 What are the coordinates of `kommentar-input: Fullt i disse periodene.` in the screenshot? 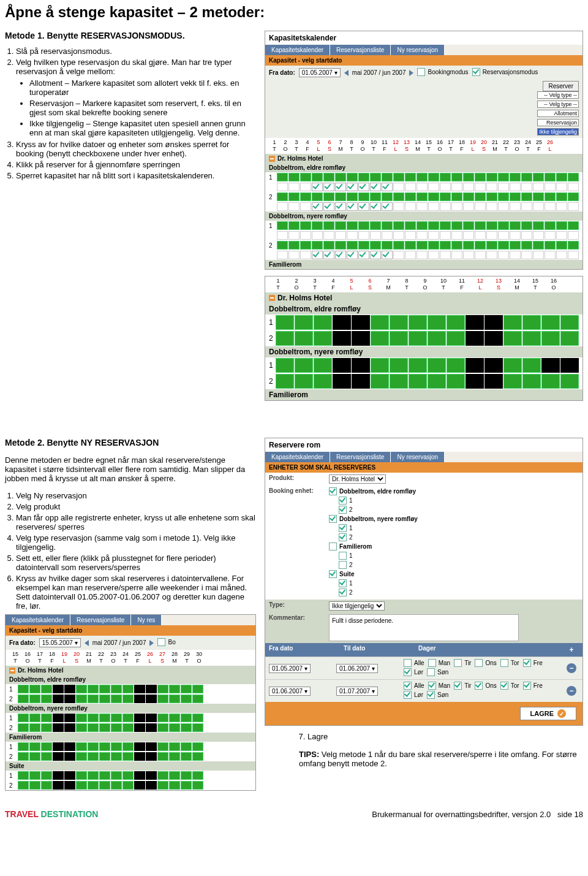 It's located at (424, 628).